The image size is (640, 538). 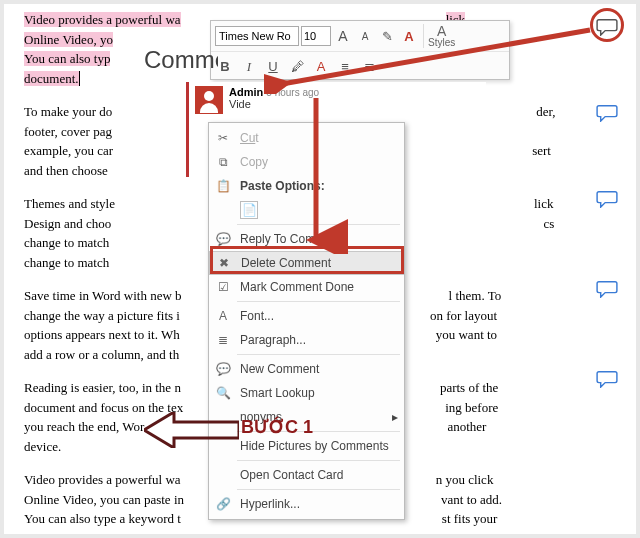 What do you see at coordinates (607, 25) in the screenshot?
I see `annotation-circle` at bounding box center [607, 25].